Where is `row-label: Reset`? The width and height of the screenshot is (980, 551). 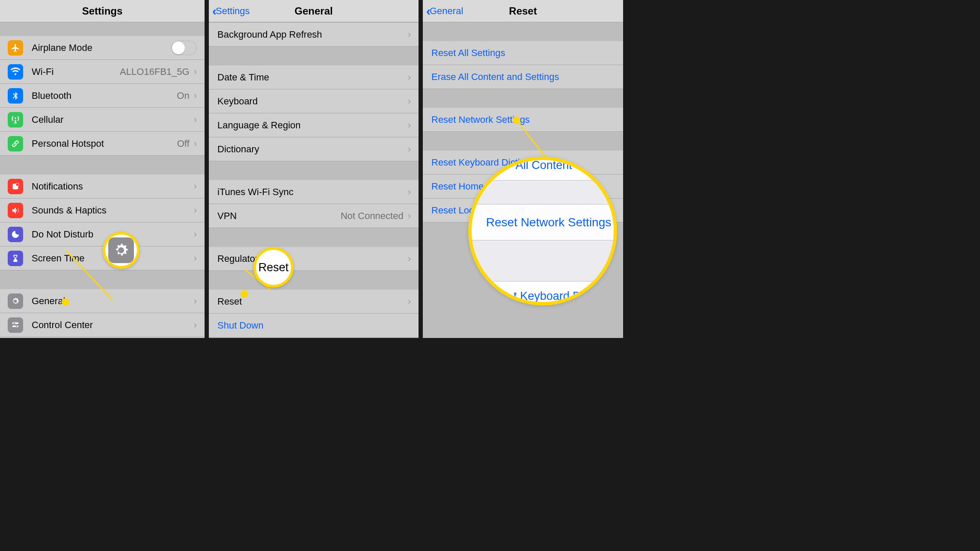 row-label: Reset is located at coordinates (312, 302).